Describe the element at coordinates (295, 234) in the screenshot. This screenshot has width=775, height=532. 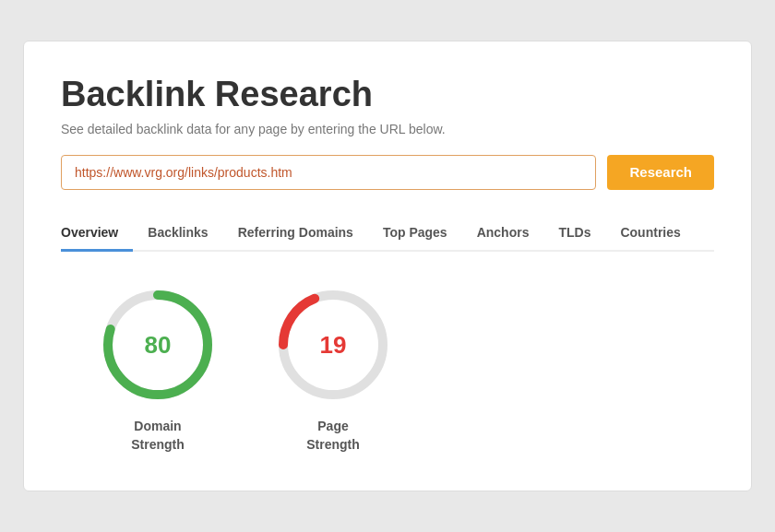
I see `tab-referring-domains: Referring Domains` at that location.